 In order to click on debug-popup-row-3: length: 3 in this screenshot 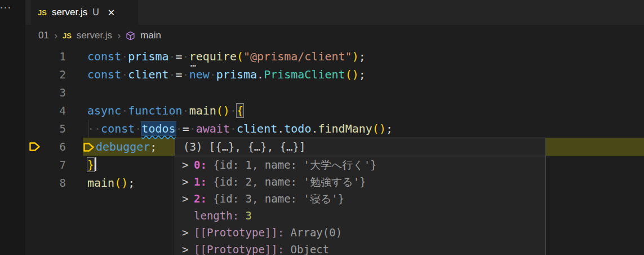, I will do `click(361, 216)`.